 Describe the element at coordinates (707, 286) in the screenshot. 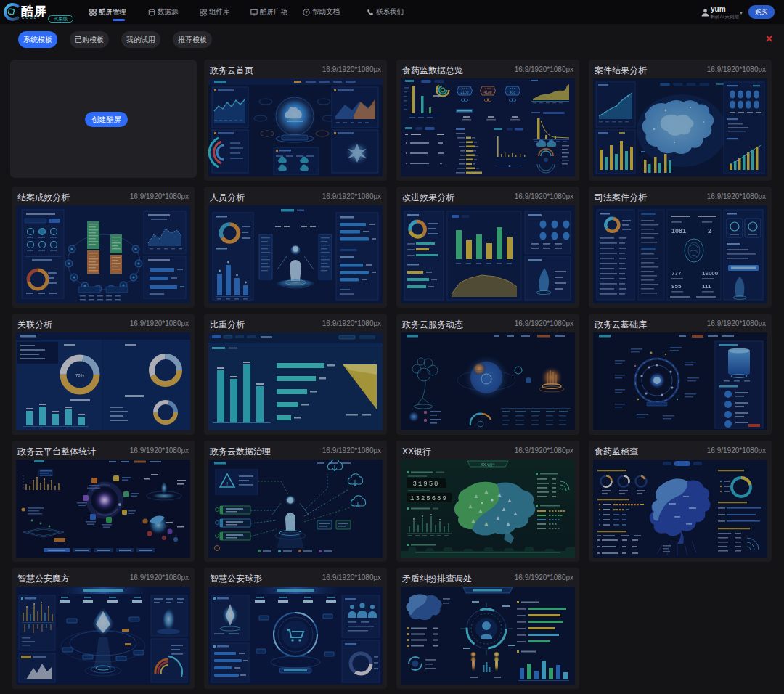

I see `svg-text: 111` at that location.